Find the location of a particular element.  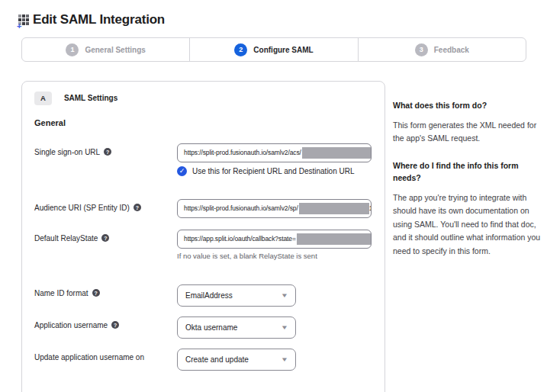

plus-glyph: + is located at coordinates (19, 26).